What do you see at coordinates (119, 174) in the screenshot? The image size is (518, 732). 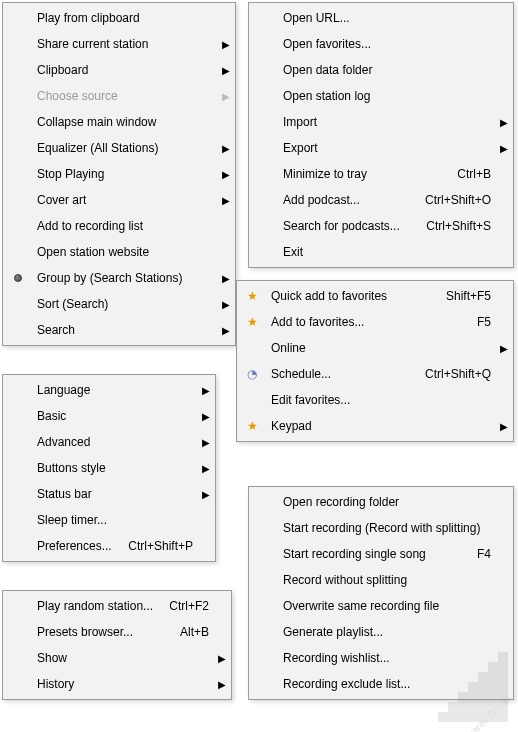 I see `menu-item-stop-playing: Stop Playing▶` at bounding box center [119, 174].